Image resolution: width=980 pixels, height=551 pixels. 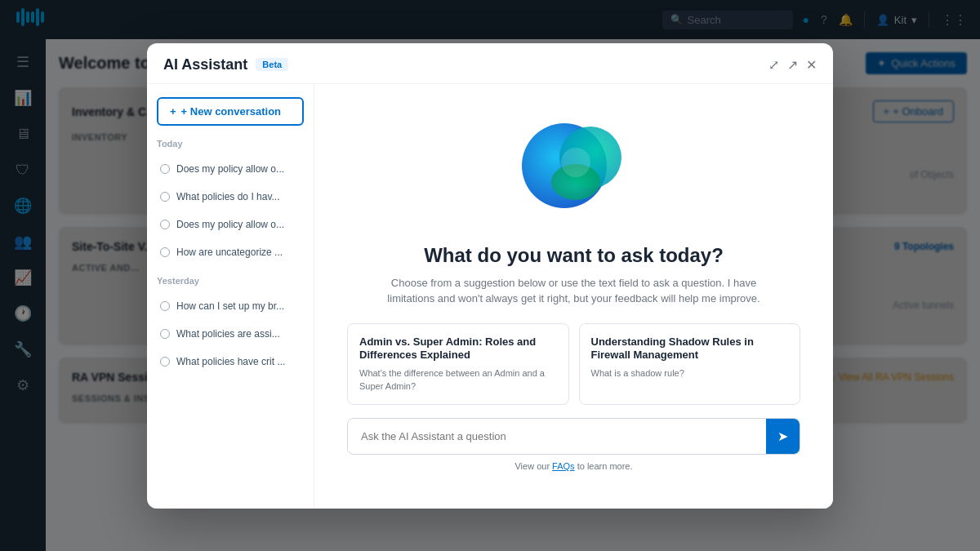 What do you see at coordinates (812, 65) in the screenshot?
I see `close-icon: ✕` at bounding box center [812, 65].